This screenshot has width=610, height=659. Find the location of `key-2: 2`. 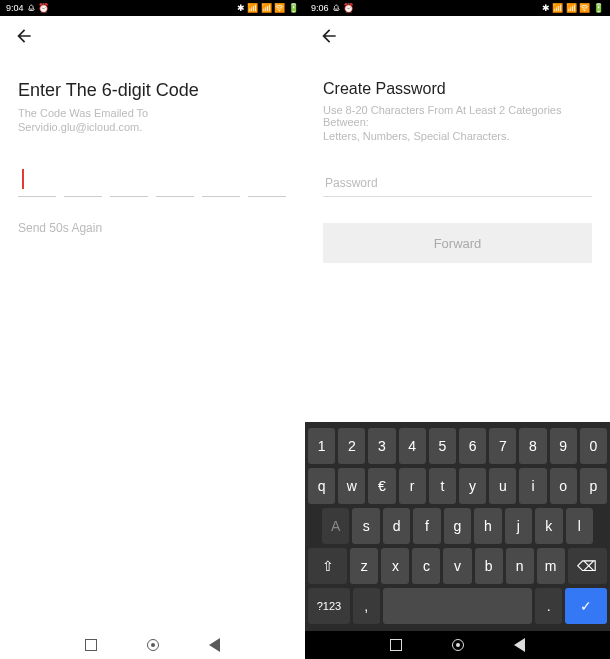

key-2: 2 is located at coordinates (352, 446).